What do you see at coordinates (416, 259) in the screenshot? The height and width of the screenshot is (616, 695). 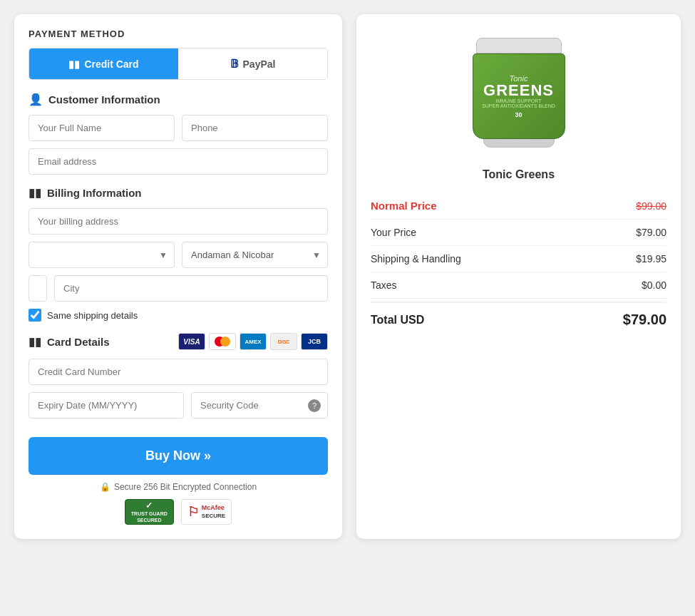 I see `shipping-label: Shipping & Handling` at bounding box center [416, 259].